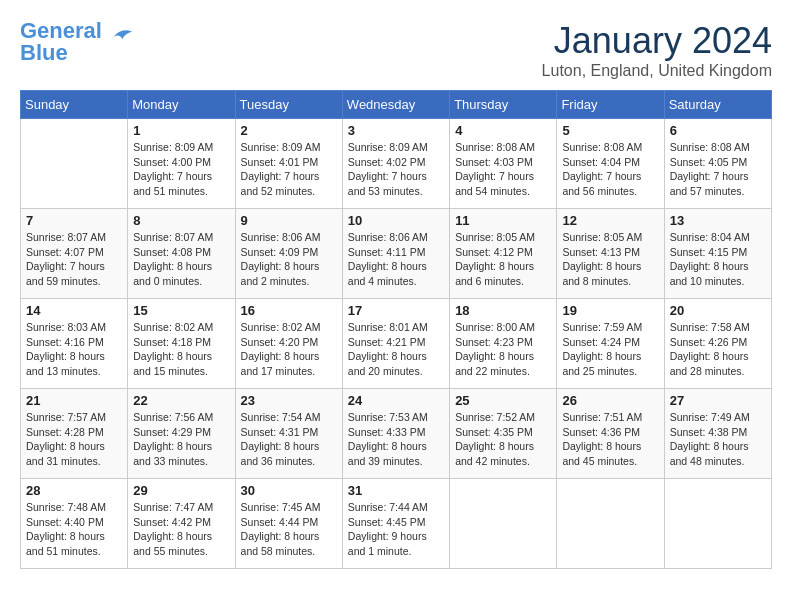 The image size is (792, 612). I want to click on sunset-text: Sunset: 4:42 PM, so click(172, 522).